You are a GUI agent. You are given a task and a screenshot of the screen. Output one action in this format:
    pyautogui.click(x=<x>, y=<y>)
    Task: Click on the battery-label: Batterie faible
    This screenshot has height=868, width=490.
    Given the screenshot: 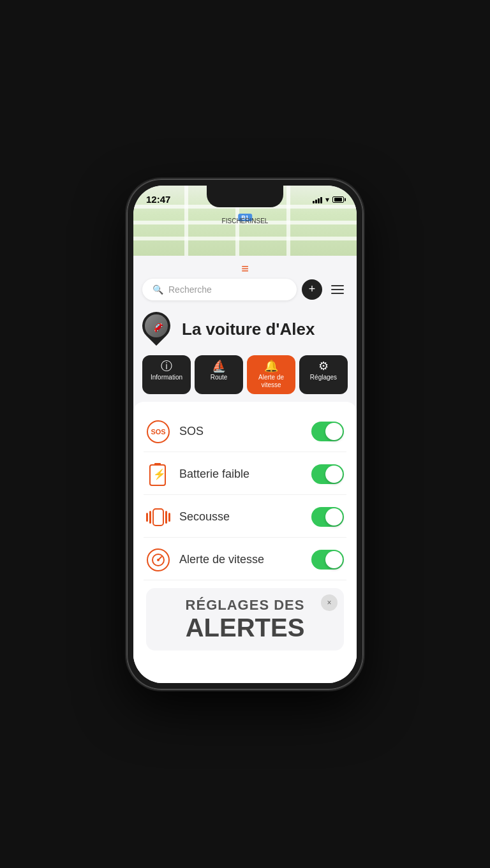 What is the action you would take?
    pyautogui.click(x=241, y=474)
    